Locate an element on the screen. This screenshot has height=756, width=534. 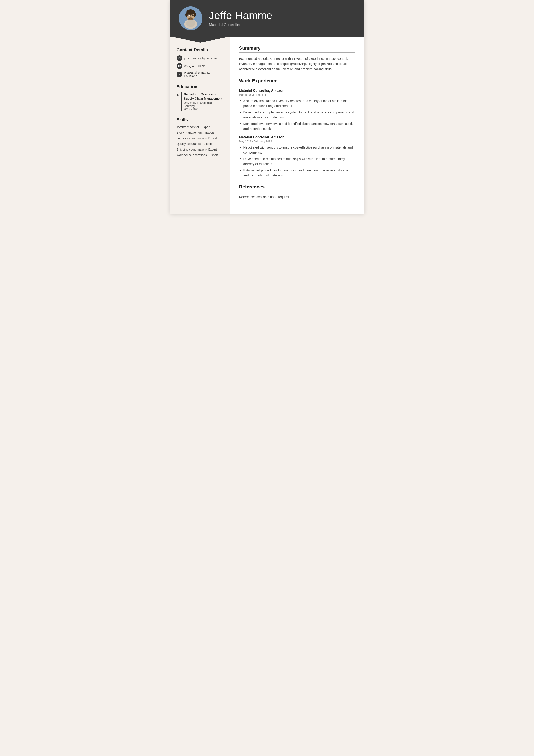
job-bullet: Accurately maintained inventory records … is located at coordinates (297, 103).